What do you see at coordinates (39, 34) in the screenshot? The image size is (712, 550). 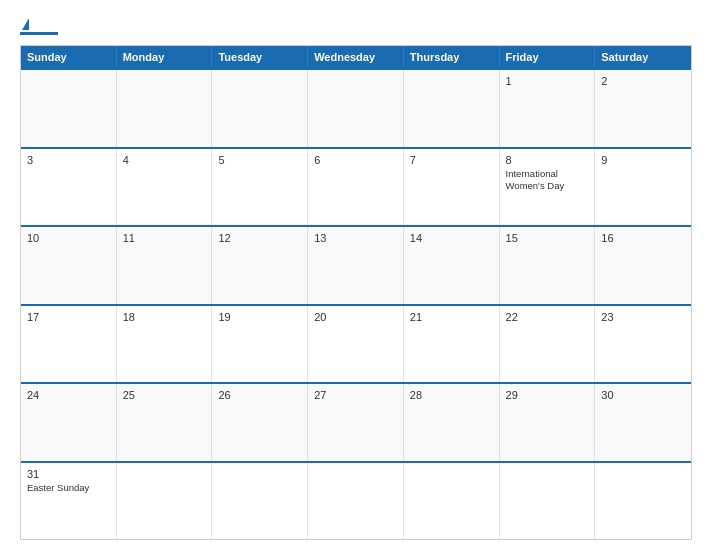 I see `logo-line` at bounding box center [39, 34].